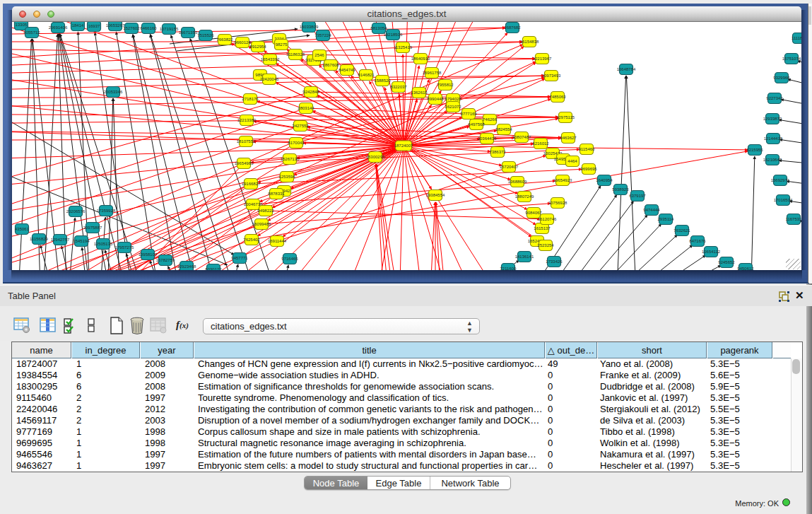 The image size is (812, 514). I want to click on svg-text: 9084067, so click(534, 213).